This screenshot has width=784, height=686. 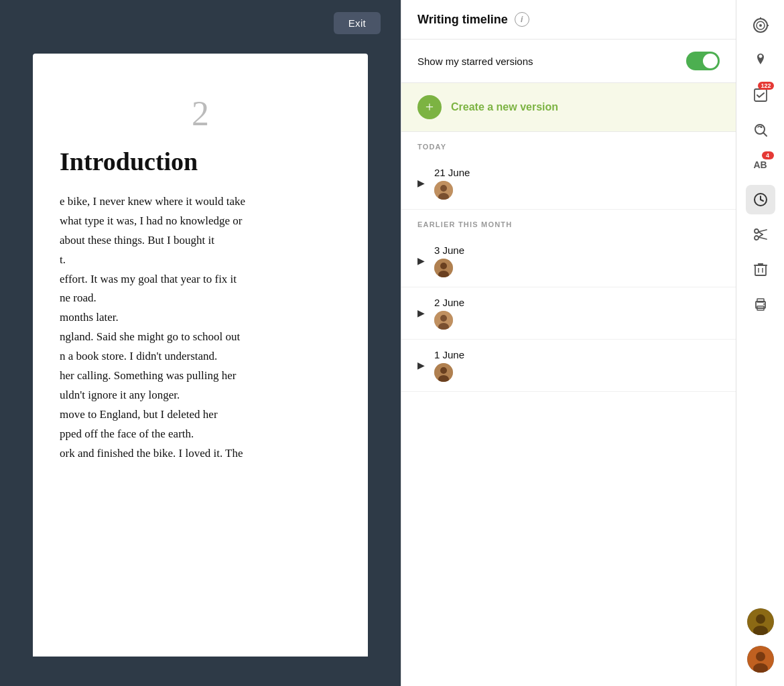 What do you see at coordinates (760, 165) in the screenshot?
I see `spellcheck-label: AB` at bounding box center [760, 165].